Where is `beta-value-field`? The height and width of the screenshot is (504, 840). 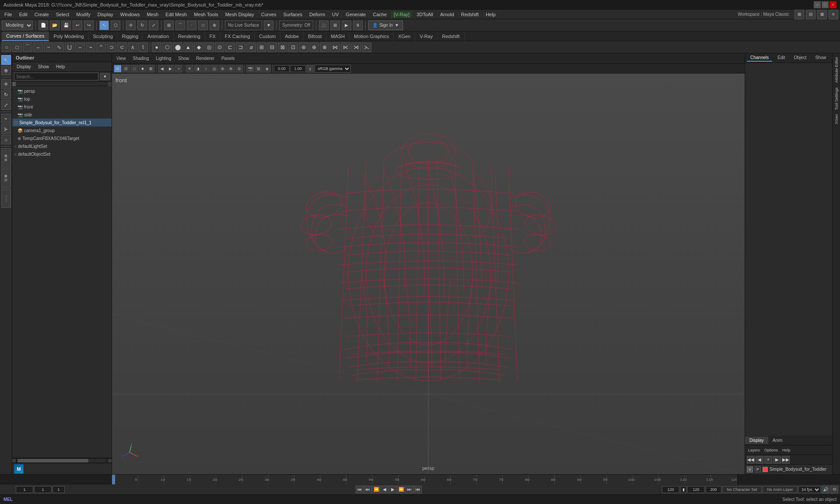
beta-value-field is located at coordinates (298, 69).